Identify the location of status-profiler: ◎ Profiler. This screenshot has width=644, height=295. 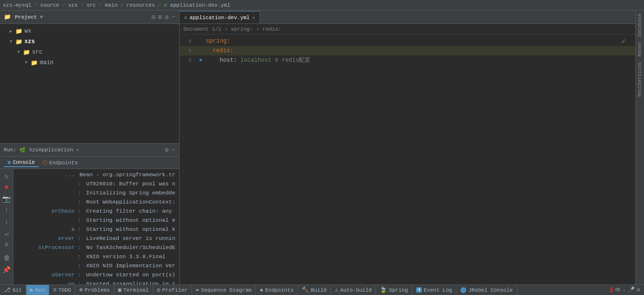
(172, 290).